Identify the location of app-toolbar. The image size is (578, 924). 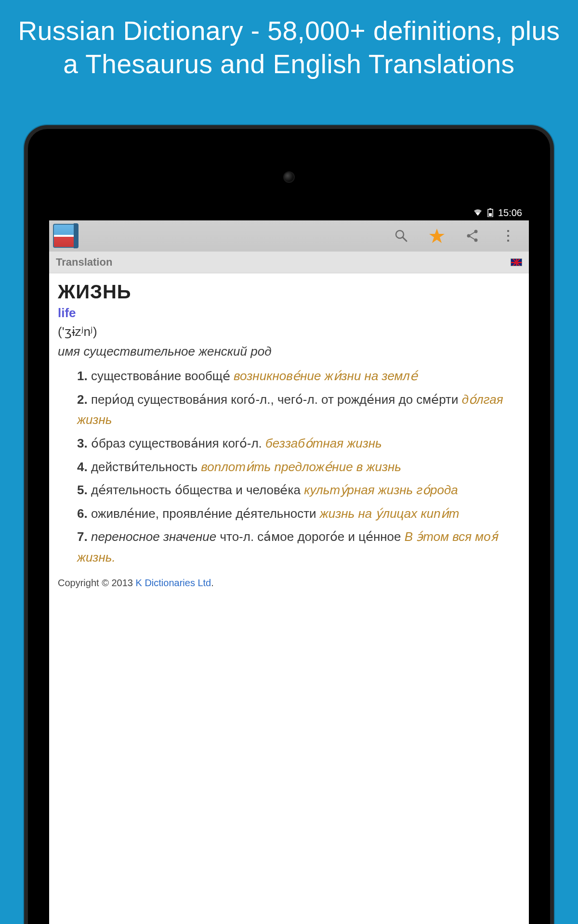
(289, 236).